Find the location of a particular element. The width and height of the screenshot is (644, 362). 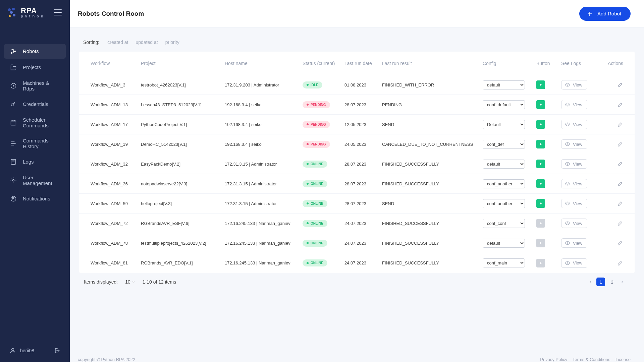

sidebar-item-robots: Robots is located at coordinates (35, 51).